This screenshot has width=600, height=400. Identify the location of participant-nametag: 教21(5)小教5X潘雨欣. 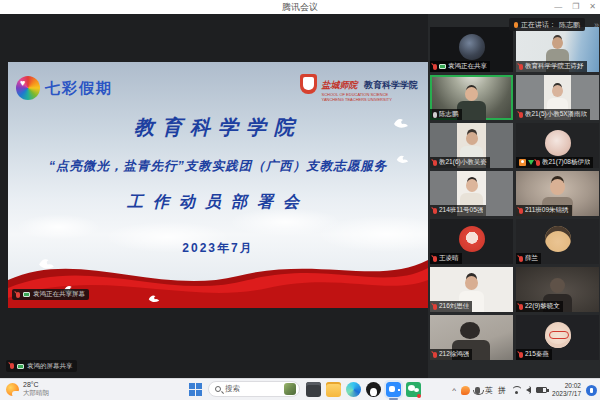
(553, 114).